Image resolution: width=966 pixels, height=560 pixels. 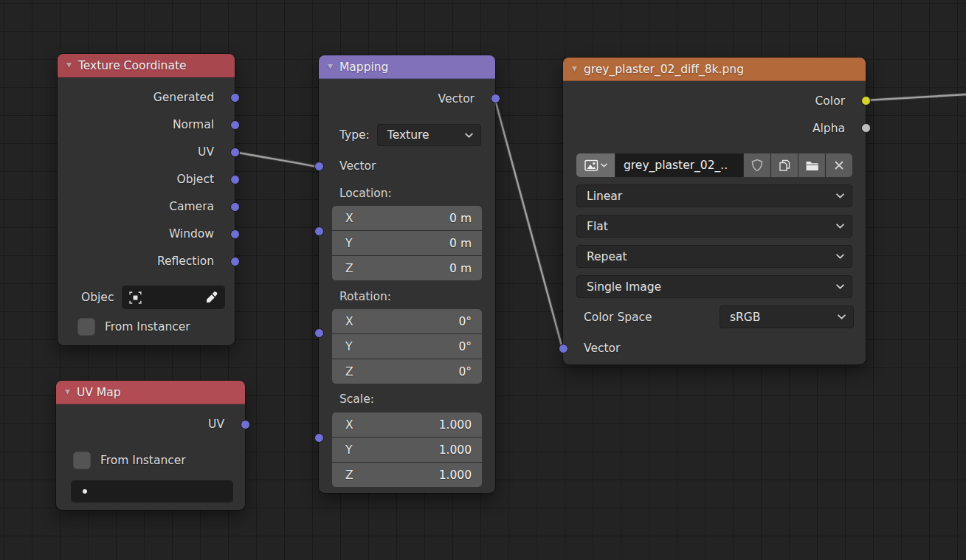 What do you see at coordinates (407, 269) in the screenshot?
I see `location-z-field: Z0 m` at bounding box center [407, 269].